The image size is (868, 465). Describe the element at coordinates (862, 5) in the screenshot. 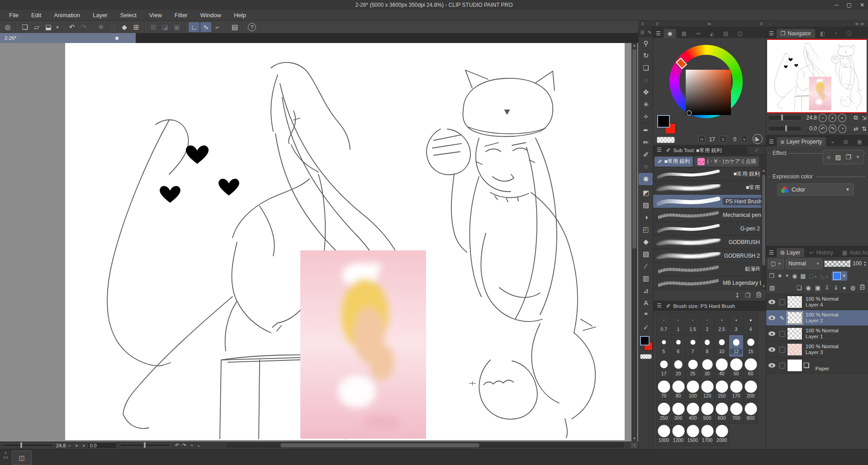

I see `close-button: ✕` at that location.